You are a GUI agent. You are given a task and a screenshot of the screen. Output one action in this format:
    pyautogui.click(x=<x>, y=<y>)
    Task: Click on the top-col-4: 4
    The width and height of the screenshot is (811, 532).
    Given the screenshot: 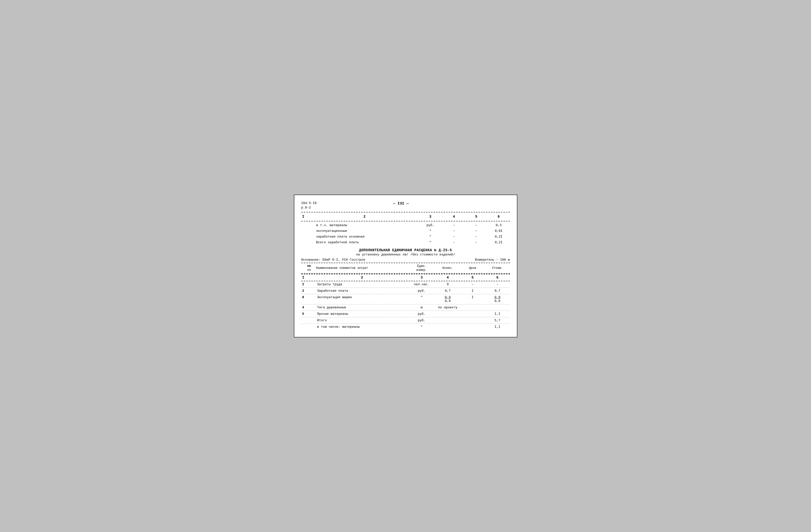 What is the action you would take?
    pyautogui.click(x=454, y=217)
    